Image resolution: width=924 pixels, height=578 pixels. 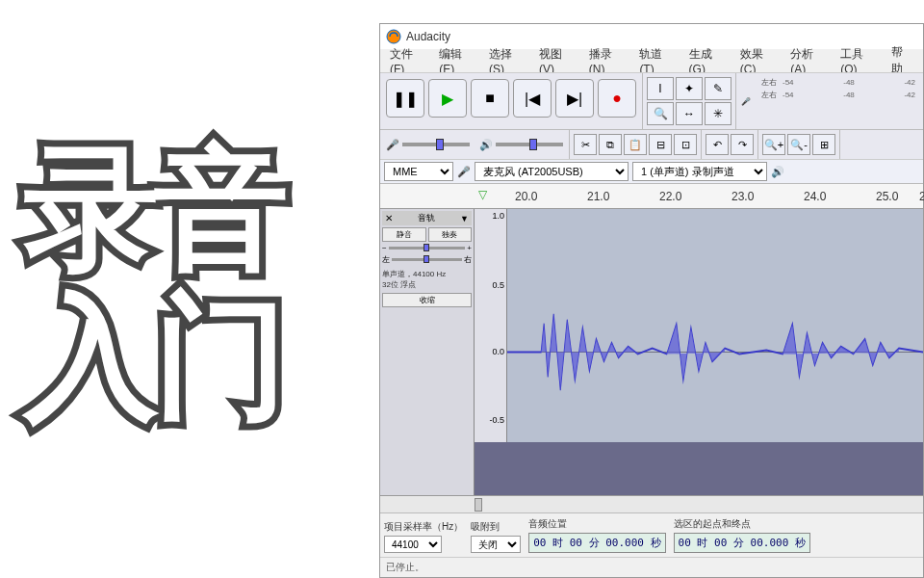 What do you see at coordinates (585, 144) in the screenshot?
I see `cut-button: ✂` at bounding box center [585, 144].